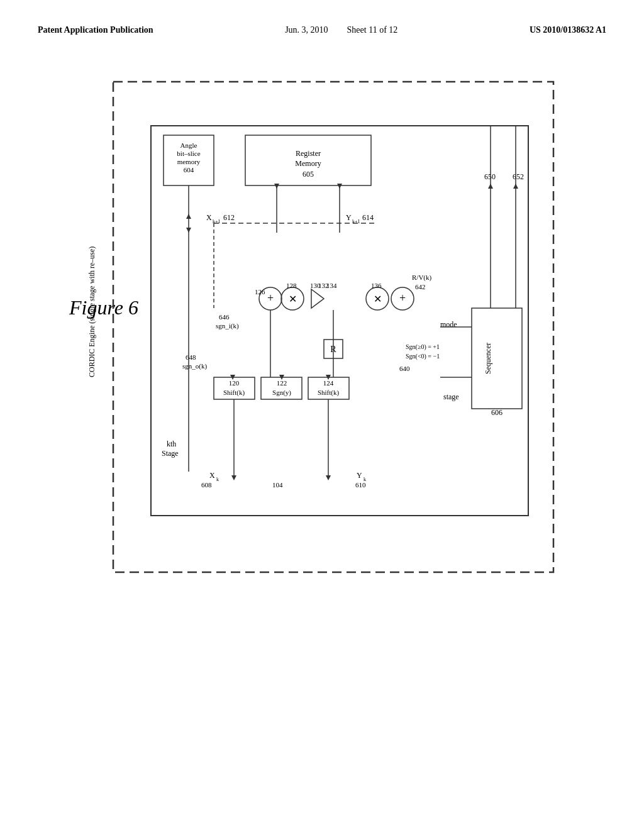 The width and height of the screenshot is (644, 830). What do you see at coordinates (229, 218) in the screenshot?
I see `svg-text: 612` at bounding box center [229, 218].